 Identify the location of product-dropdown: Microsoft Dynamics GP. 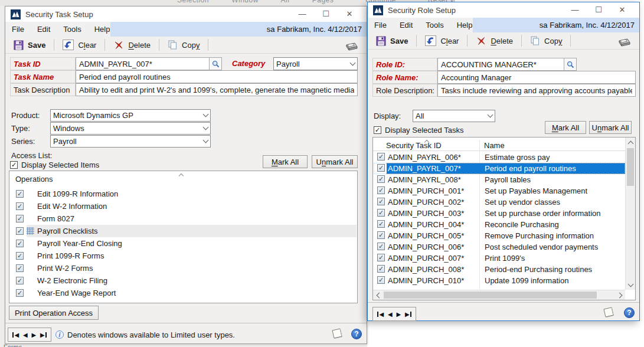
(130, 116).